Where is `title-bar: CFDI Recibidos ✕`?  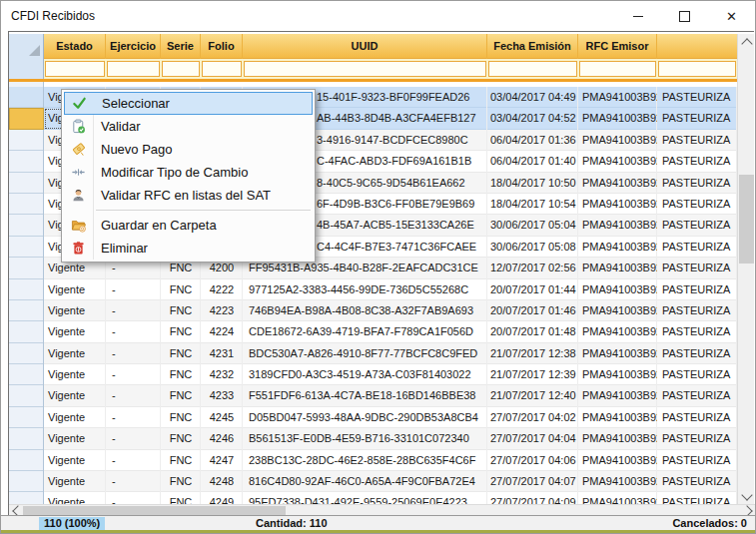 title-bar: CFDI Recibidos ✕ is located at coordinates (378, 16).